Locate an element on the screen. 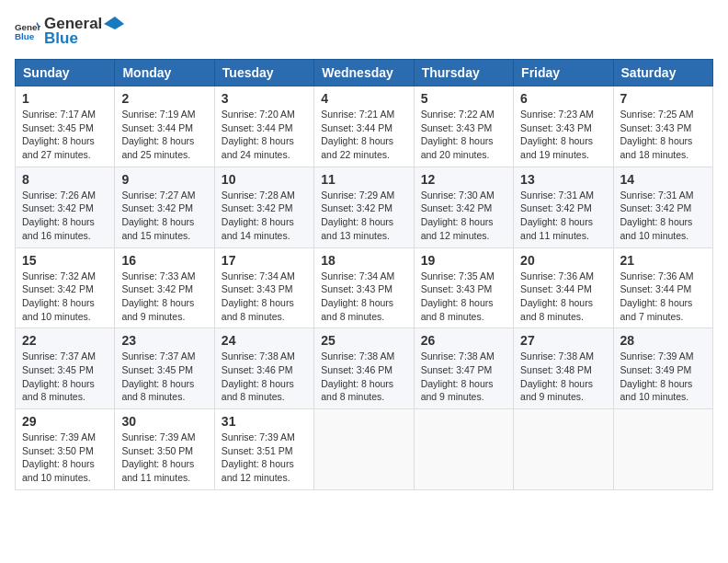 This screenshot has width=728, height=563. day-number: 22 is located at coordinates (64, 340).